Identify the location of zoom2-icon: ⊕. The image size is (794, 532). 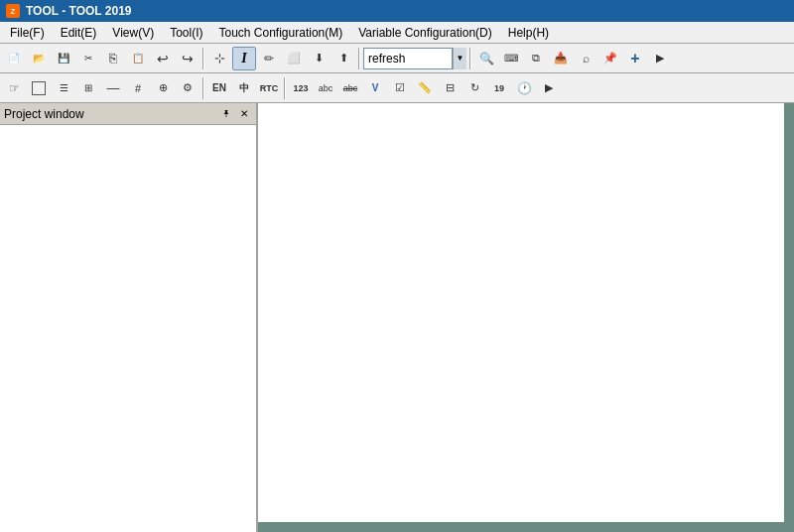
(163, 88).